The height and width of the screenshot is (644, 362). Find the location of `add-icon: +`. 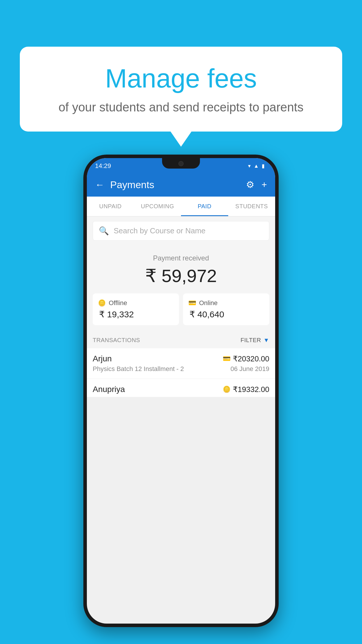

add-icon: + is located at coordinates (264, 185).